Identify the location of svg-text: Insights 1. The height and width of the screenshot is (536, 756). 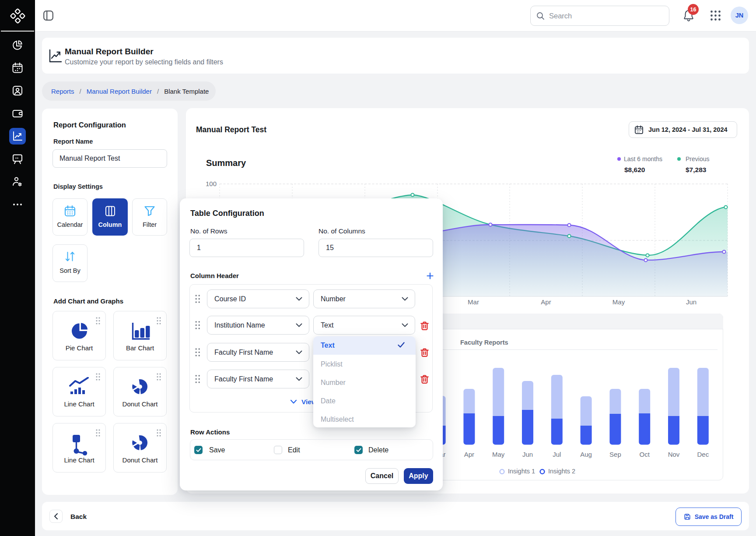
(522, 471).